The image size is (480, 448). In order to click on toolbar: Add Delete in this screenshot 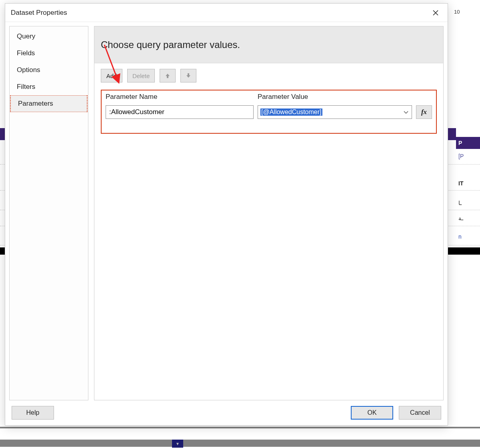, I will do `click(269, 76)`.